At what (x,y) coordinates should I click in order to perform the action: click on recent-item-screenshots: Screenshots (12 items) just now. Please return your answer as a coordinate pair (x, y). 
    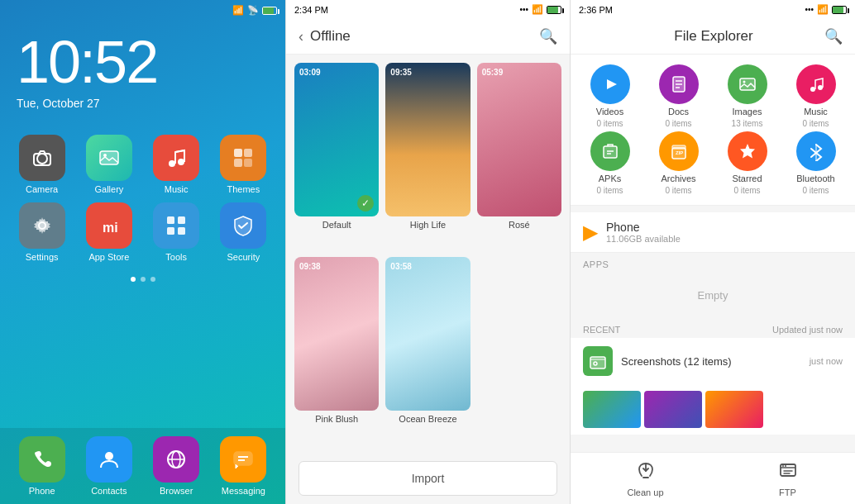
    Looking at the image, I should click on (713, 361).